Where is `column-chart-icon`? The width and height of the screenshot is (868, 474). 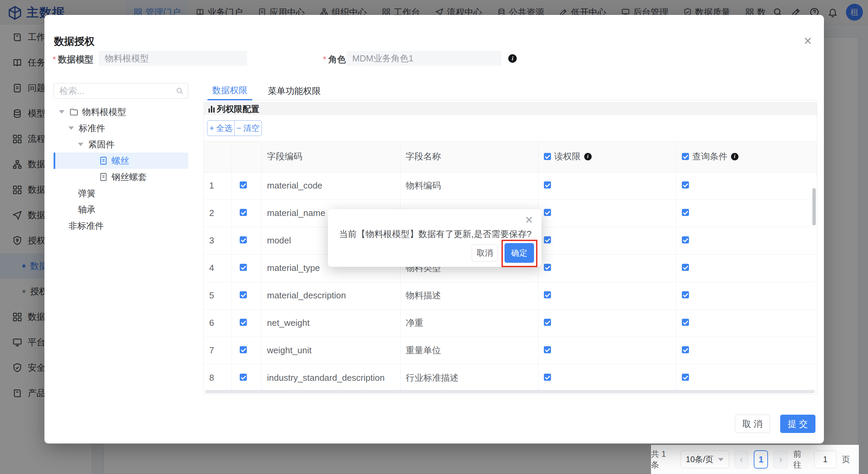
column-chart-icon is located at coordinates (212, 109).